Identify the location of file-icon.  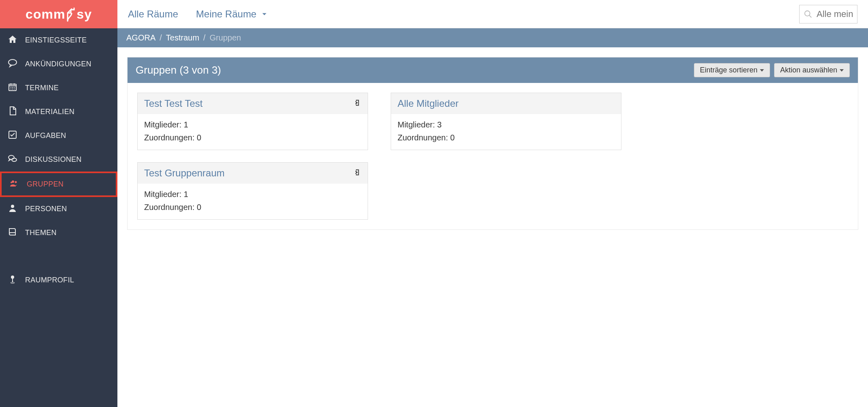
(13, 112).